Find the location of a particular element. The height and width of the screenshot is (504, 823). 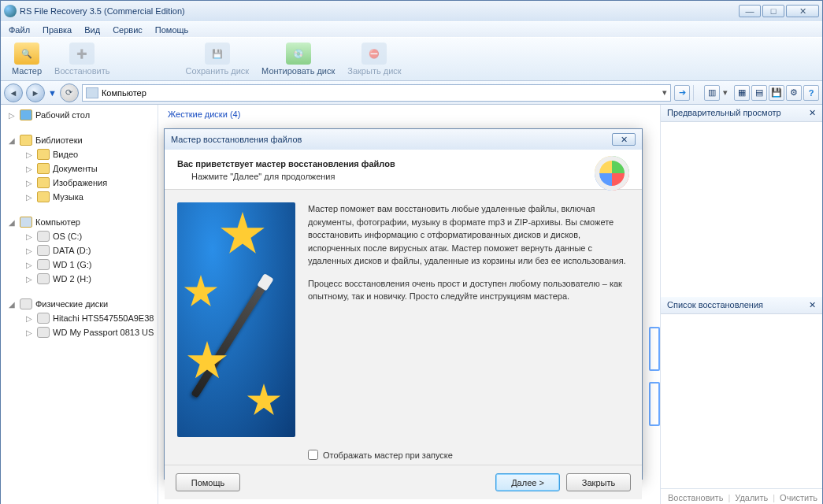

menu-service: Сервис is located at coordinates (128, 30).